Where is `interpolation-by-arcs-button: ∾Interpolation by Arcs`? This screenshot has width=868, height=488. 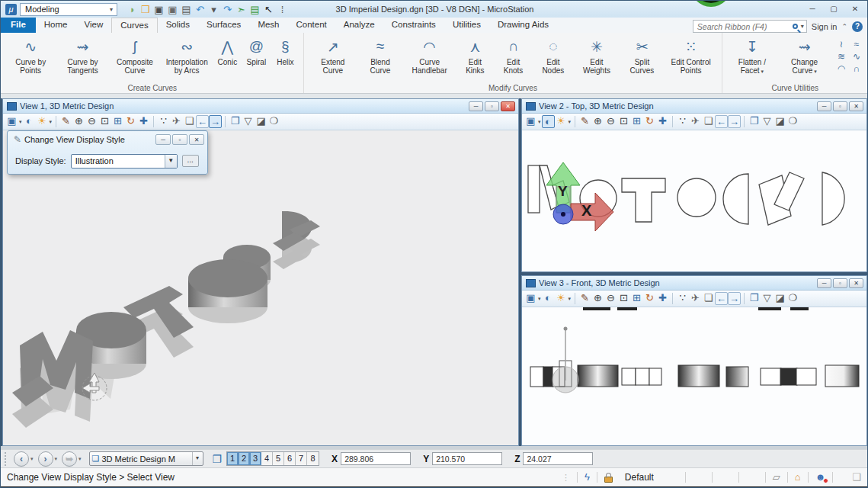
interpolation-by-arcs-button: ∾Interpolation by Arcs is located at coordinates (187, 55).